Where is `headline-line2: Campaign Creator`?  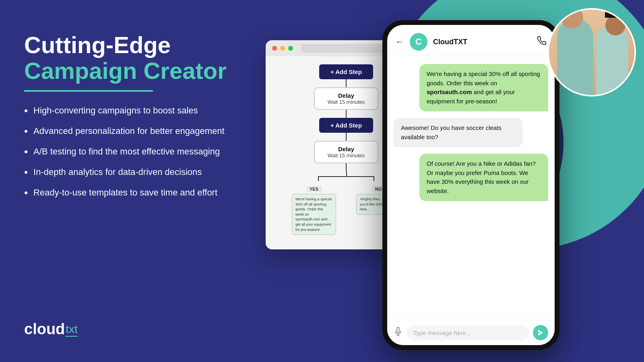 headline-line2: Campaign Creator is located at coordinates (141, 71).